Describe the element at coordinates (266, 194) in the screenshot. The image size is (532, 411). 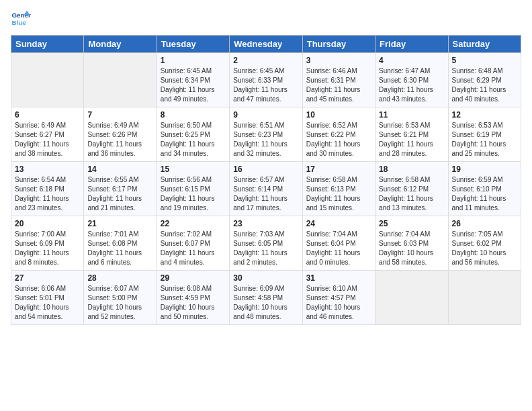
I see `day-info: Sunrise: 6:57 AM Sunset: 6:14 PM Dayligh…` at that location.